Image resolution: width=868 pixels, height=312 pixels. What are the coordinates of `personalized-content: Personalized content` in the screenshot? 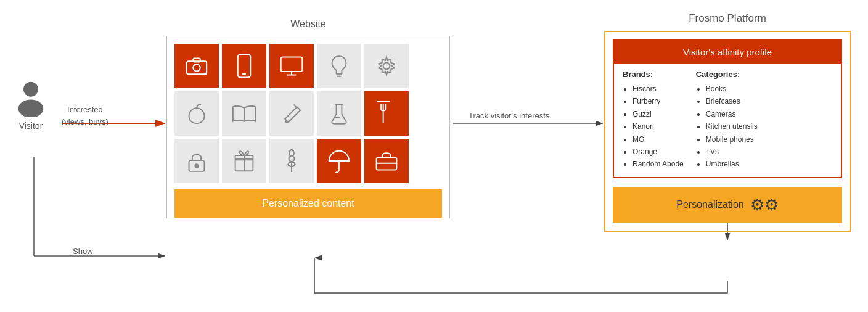 It's located at (308, 203).